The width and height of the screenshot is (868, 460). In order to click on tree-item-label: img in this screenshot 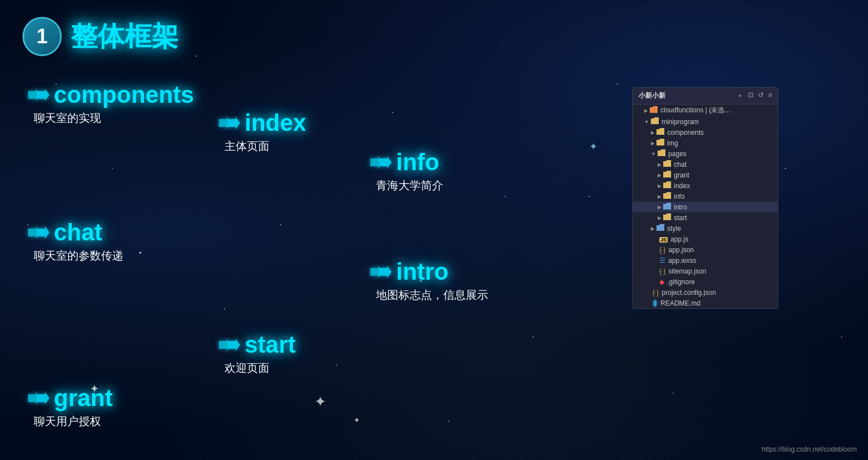, I will do `click(672, 143)`.